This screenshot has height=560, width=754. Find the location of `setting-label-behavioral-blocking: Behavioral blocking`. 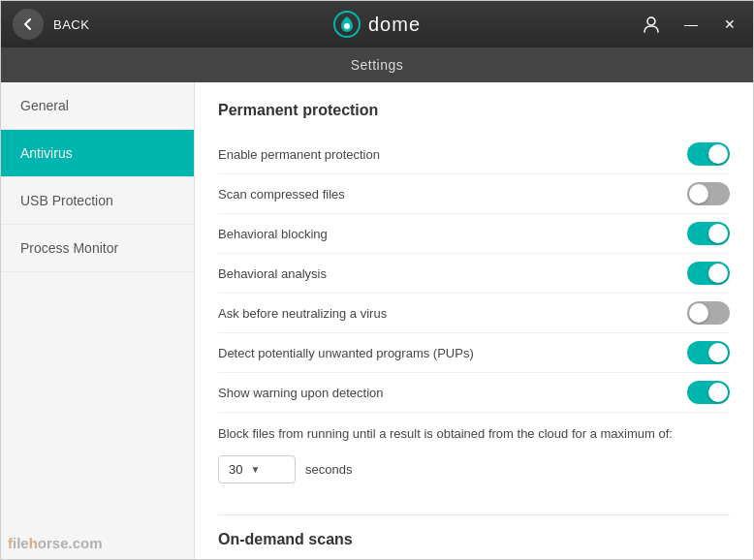

setting-label-behavioral-blocking: Behavioral blocking is located at coordinates (453, 234).